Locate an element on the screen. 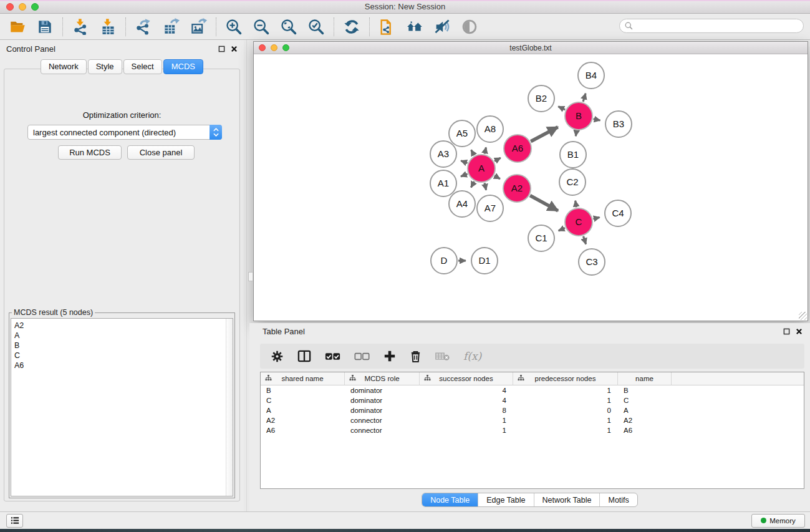 This screenshot has width=810, height=532. export-image-icon is located at coordinates (198, 27).